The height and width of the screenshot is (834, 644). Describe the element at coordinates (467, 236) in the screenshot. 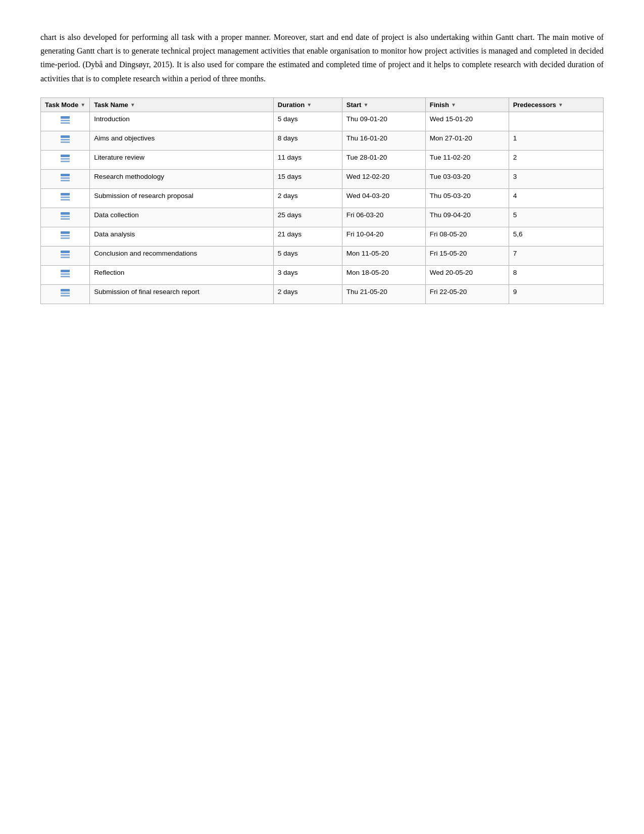

I see `finish-cell: Fri 08-05-20` at that location.